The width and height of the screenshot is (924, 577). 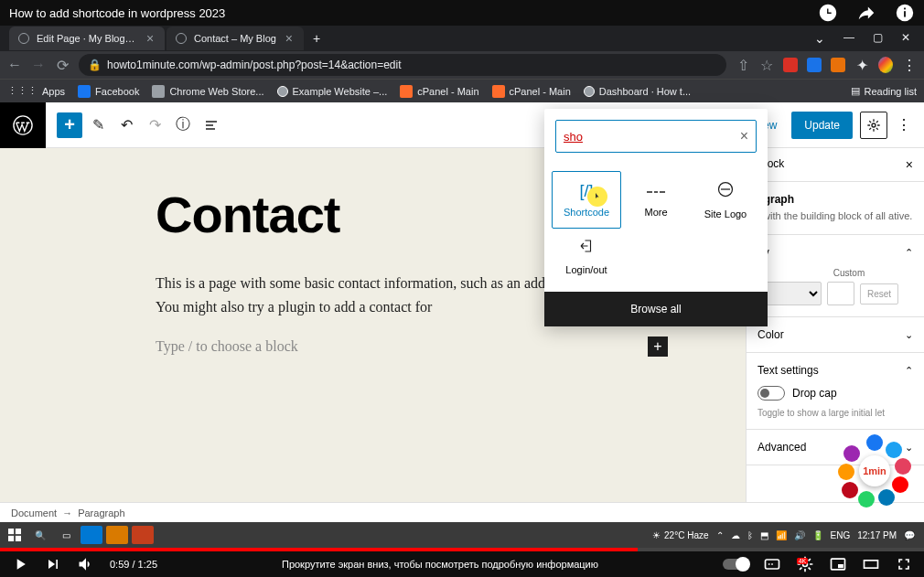 What do you see at coordinates (656, 309) in the screenshot?
I see `browse-all-button: Browse all` at bounding box center [656, 309].